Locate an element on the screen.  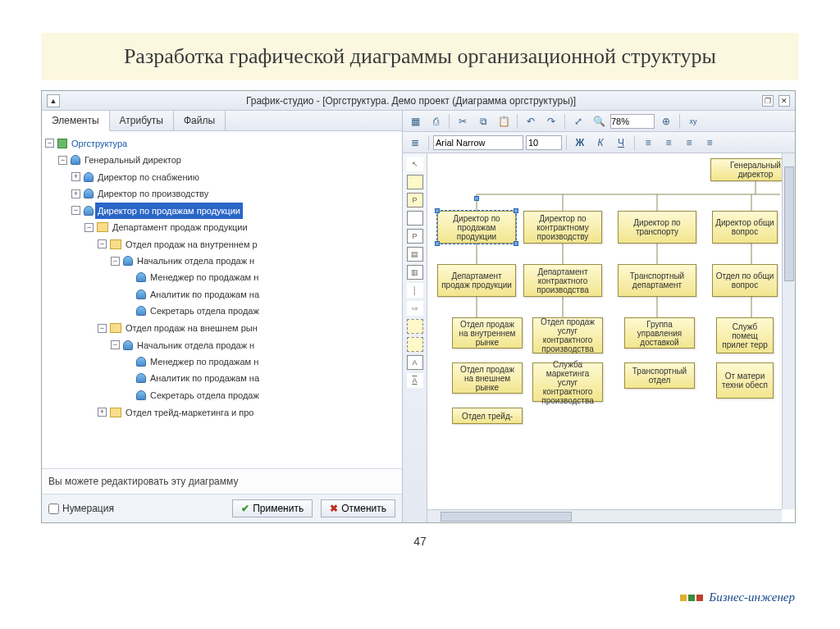
tab-files: Файлы is located at coordinates (200, 121).